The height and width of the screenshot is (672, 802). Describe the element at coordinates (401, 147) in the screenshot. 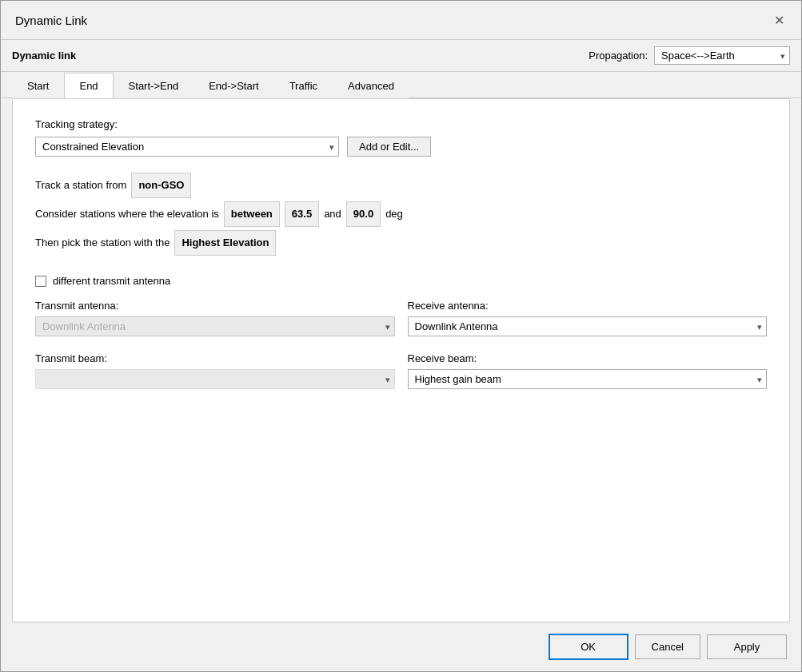

I see `tracking-row: Constrained Elevation Add or Edit...` at that location.